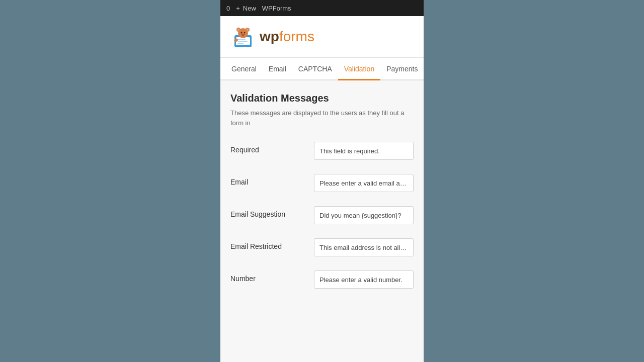  Describe the element at coordinates (322, 37) in the screenshot. I see `logo-area: wpforms` at that location.